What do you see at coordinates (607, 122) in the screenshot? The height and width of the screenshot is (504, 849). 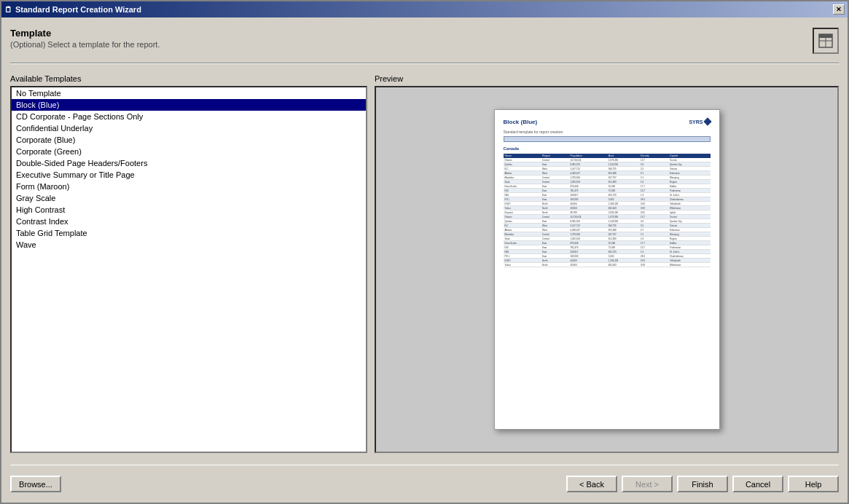 I see `preview-doc-header: Block (Blue) SYRS` at bounding box center [607, 122].